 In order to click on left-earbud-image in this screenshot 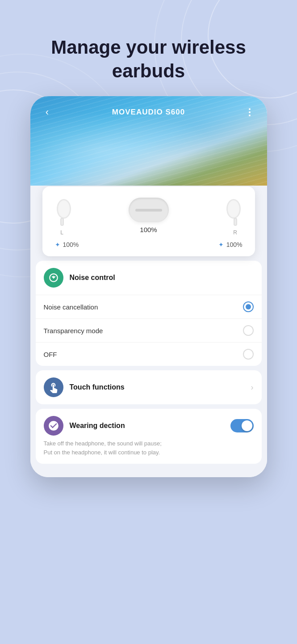, I will do `click(62, 212)`.